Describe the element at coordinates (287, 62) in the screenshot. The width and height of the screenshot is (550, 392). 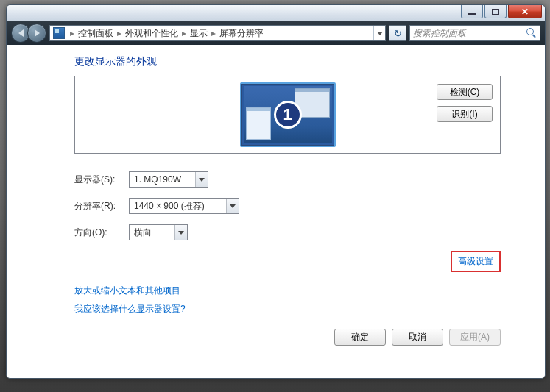
I see `page-title: 更改显示器的外观` at that location.